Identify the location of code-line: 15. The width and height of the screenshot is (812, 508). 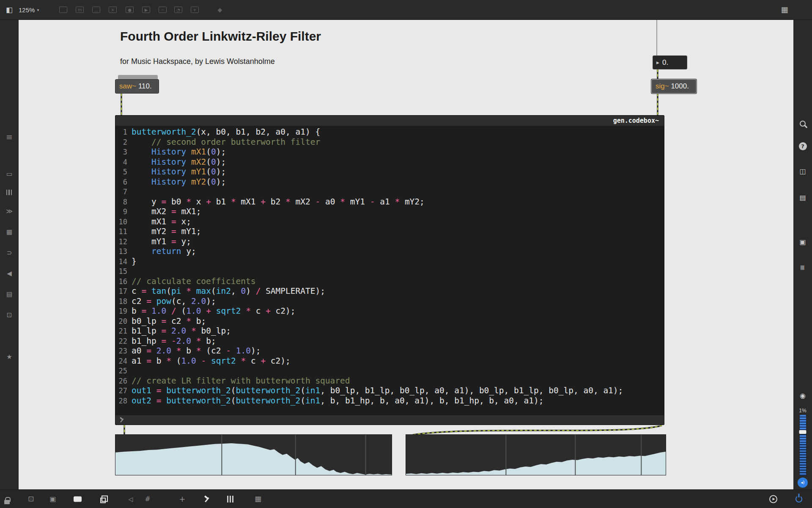
(390, 271).